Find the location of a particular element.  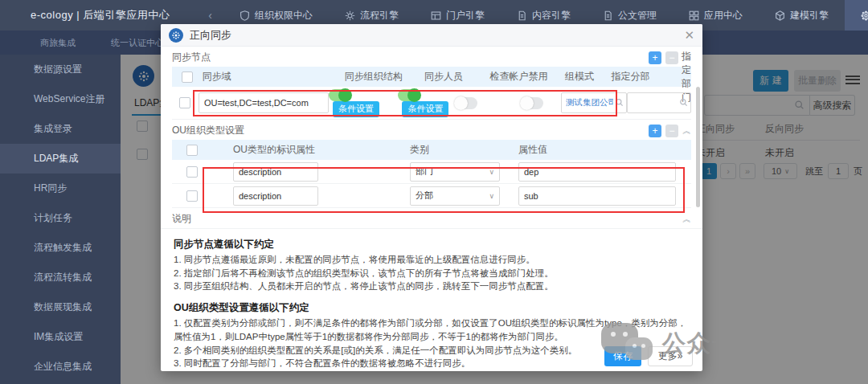

check-disable-toggle is located at coordinates (466, 103).